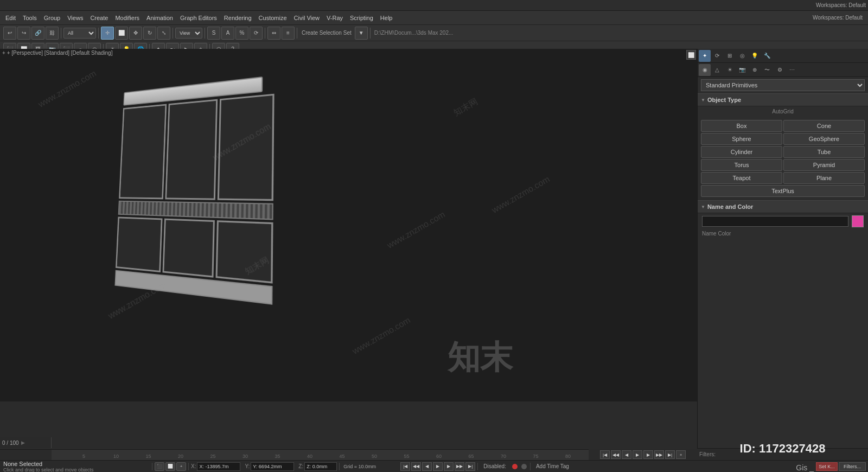 The height and width of the screenshot is (472, 868). I want to click on bottom-play: ▶, so click(438, 467).